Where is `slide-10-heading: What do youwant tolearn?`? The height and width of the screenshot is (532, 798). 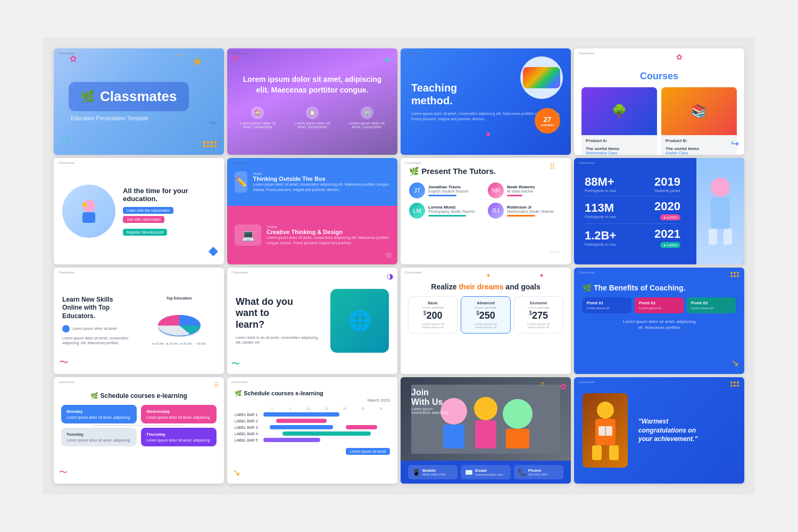
slide-10-heading: What do youwant tolearn? is located at coordinates (280, 314).